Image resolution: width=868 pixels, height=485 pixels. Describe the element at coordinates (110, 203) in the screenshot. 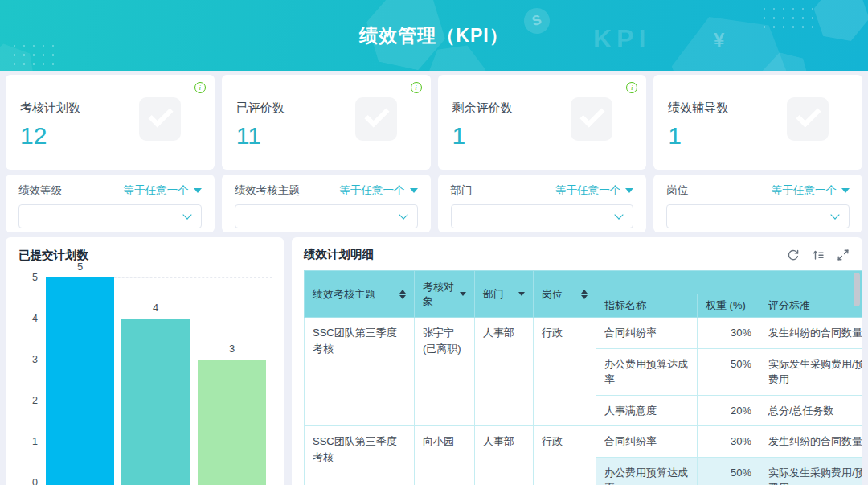

I see `filter-card-0: 绩效等级等于任意一个` at that location.